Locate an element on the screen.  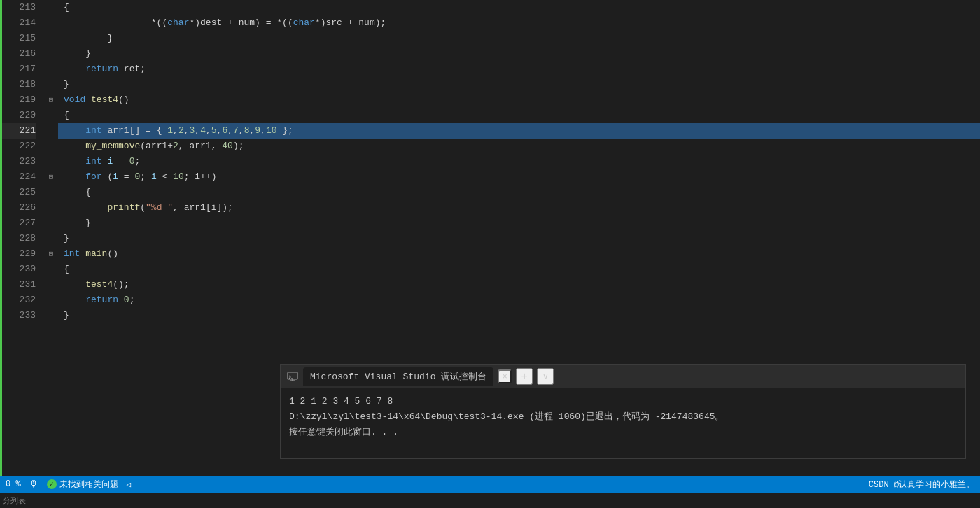
gutter-bar: ⊟⊟⊟ is located at coordinates (51, 238).